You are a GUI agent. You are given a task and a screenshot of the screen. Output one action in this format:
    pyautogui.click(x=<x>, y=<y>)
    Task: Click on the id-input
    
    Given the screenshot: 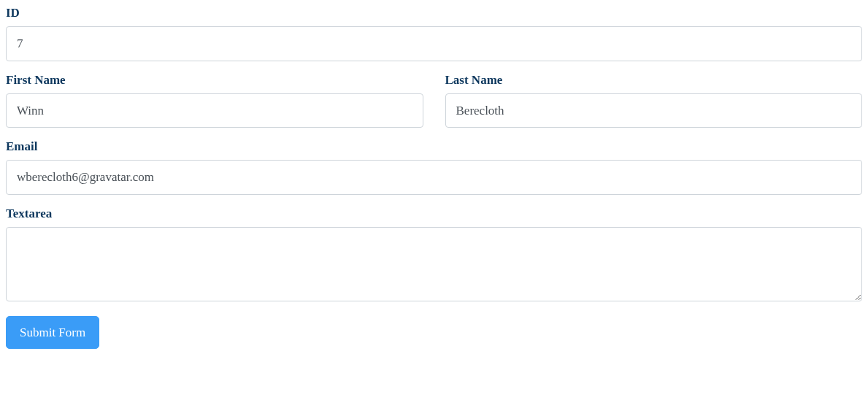 What is the action you would take?
    pyautogui.click(x=434, y=44)
    